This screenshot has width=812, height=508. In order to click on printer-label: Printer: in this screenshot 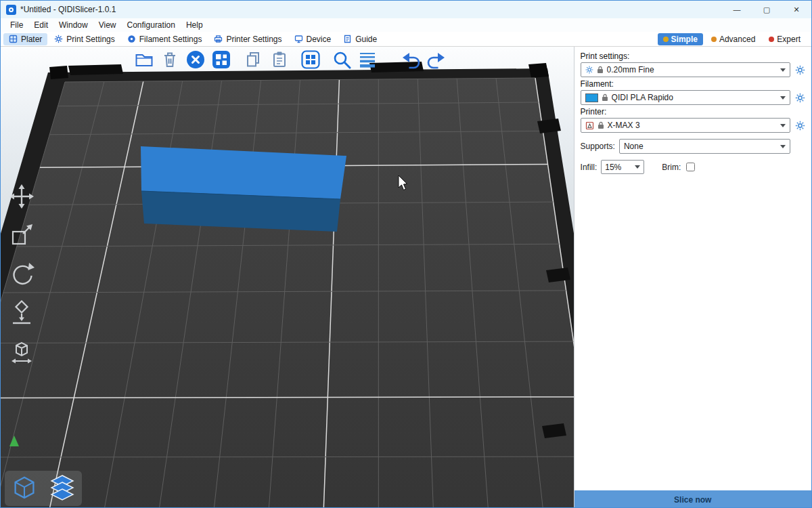, I will do `click(693, 112)`.